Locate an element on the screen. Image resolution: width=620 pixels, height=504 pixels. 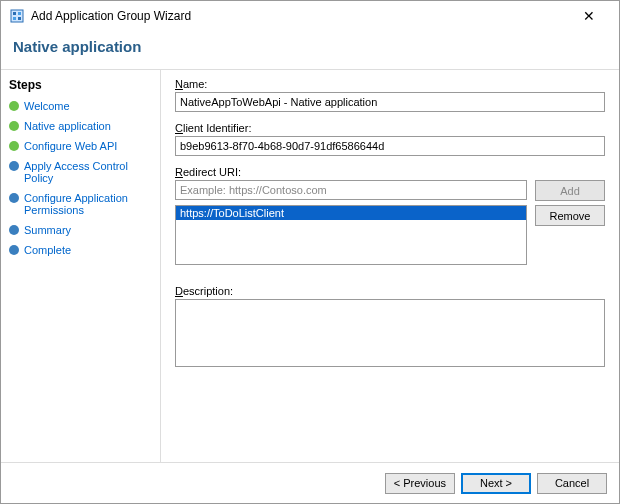
steps-heading: Steps is located at coordinates (82, 85).